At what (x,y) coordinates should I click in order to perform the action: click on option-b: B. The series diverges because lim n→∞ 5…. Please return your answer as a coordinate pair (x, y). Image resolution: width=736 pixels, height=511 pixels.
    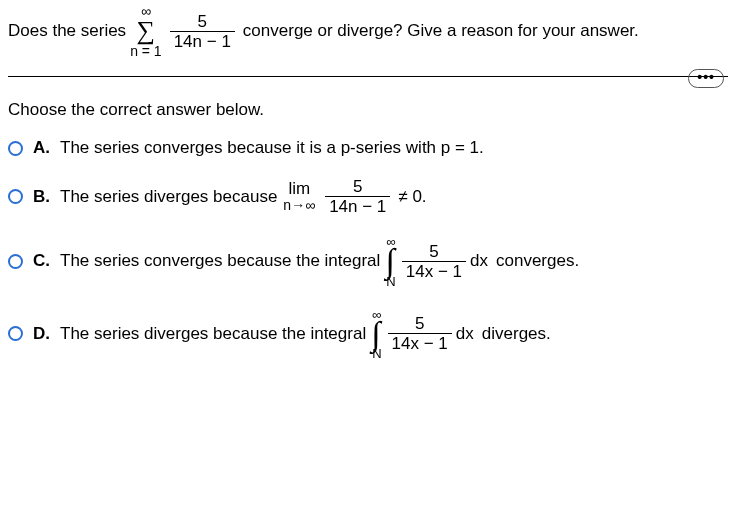
    Looking at the image, I should click on (368, 196).